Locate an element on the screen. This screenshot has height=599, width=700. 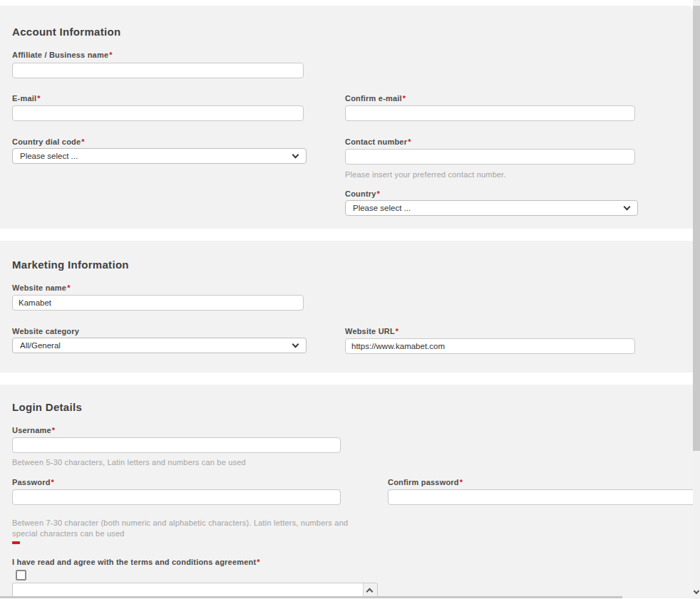
confirm-email-label: Confirm e-mail* is located at coordinates (375, 98).